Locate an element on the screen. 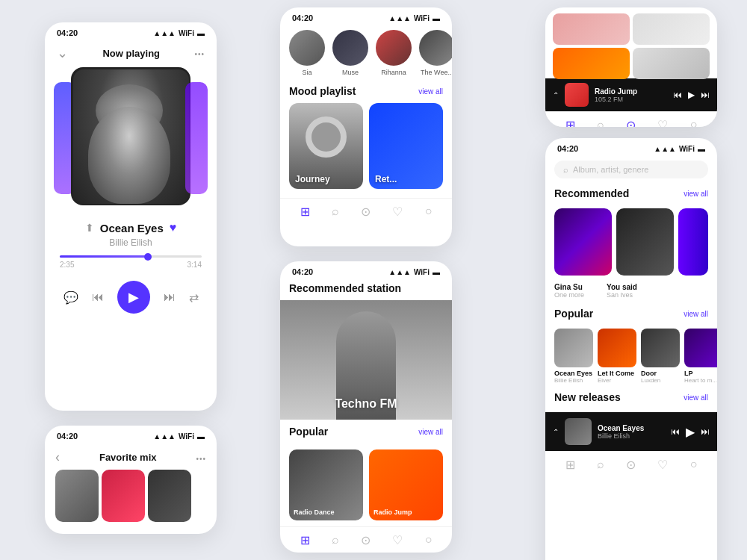 The image size is (747, 560). favorite-icon is located at coordinates (173, 228).